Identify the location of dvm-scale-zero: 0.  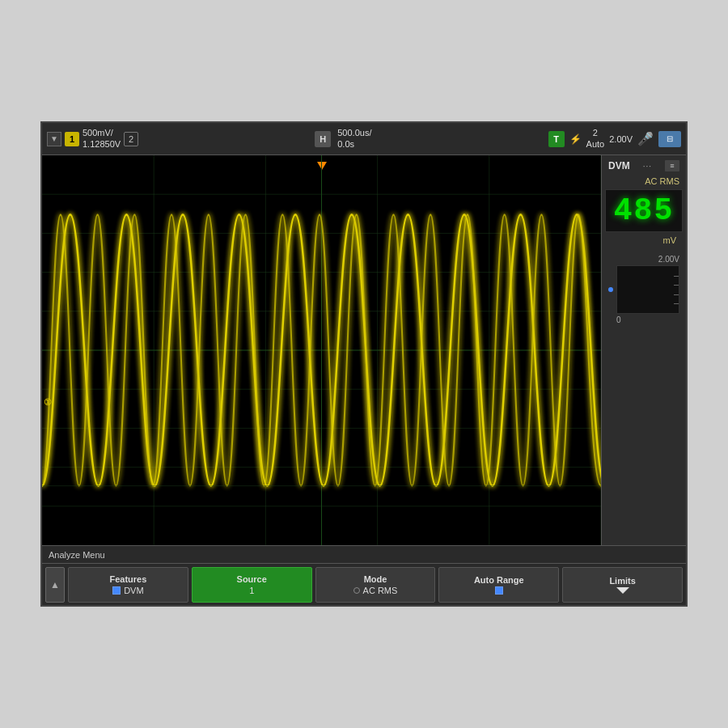
(619, 320).